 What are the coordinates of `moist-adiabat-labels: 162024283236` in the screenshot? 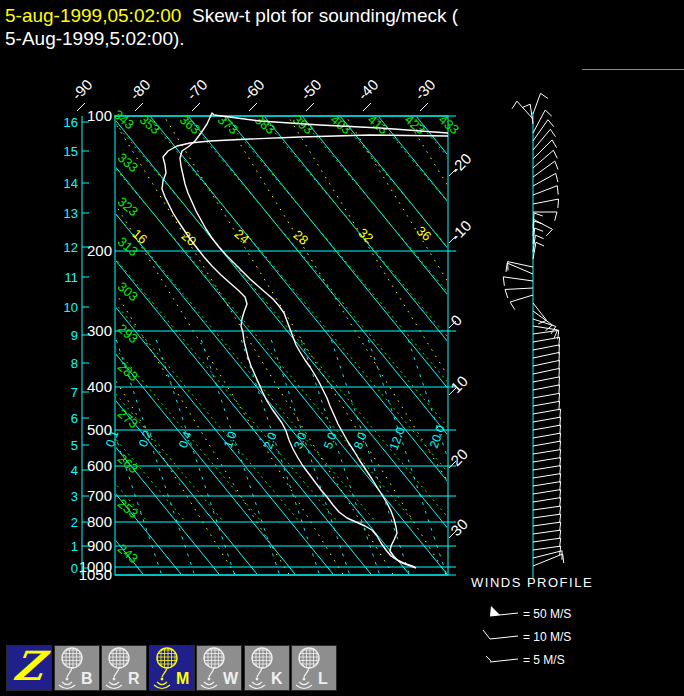 It's located at (282, 236).